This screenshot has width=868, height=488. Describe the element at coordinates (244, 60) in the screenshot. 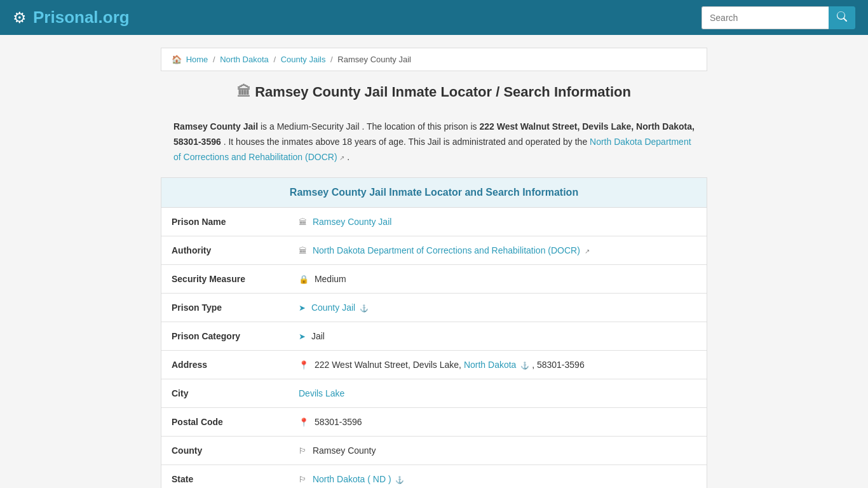

I see `breadcrumb-north-dakota: North Dakota` at that location.